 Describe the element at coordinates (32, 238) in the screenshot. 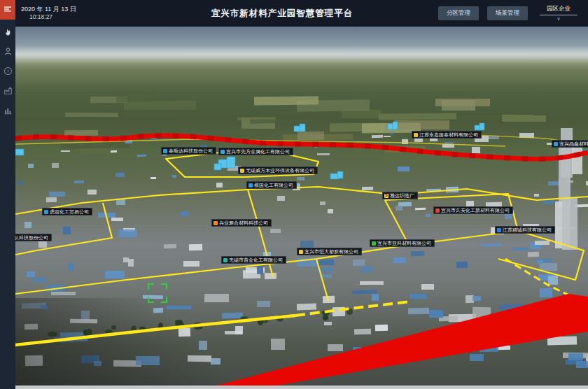

I see `company-label-text: 消防大队科技股份公司` at that location.